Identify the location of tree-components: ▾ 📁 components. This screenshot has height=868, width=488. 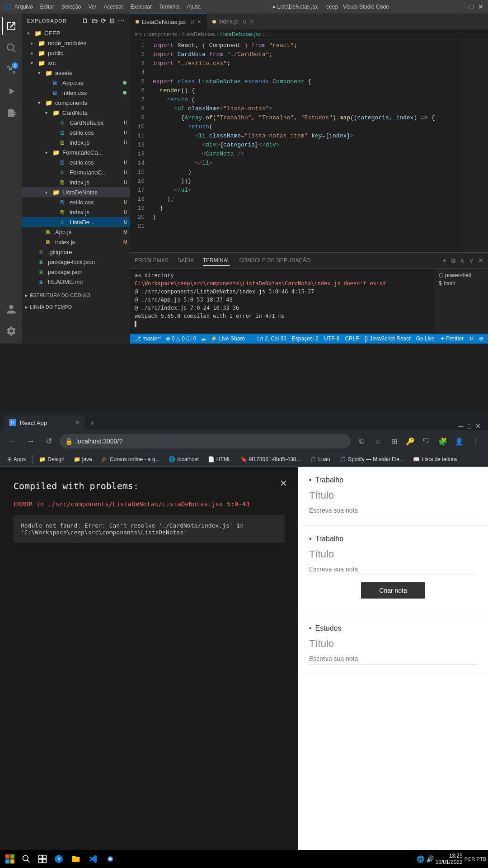
(76, 103).